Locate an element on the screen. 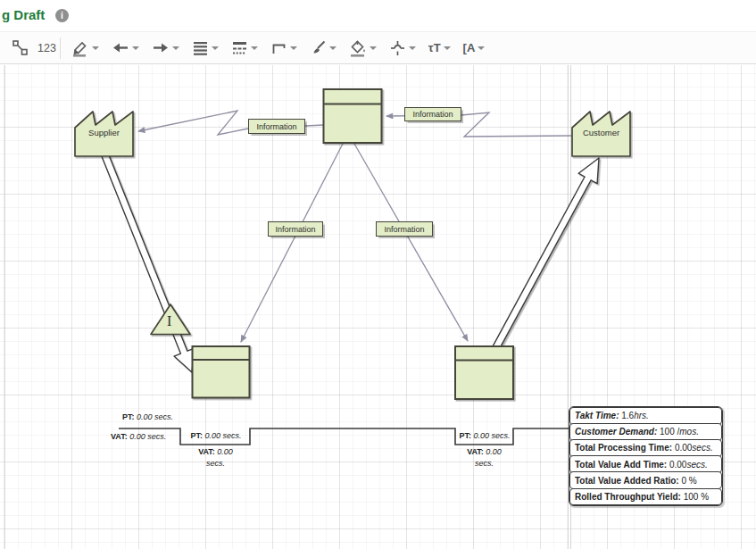  pencil-icon is located at coordinates (80, 48).